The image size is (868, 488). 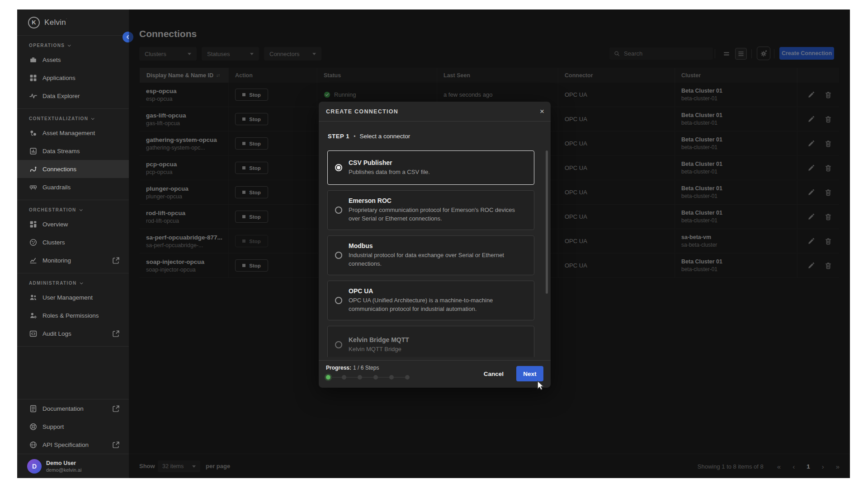 What do you see at coordinates (33, 96) in the screenshot?
I see `data-explorer-icon` at bounding box center [33, 96].